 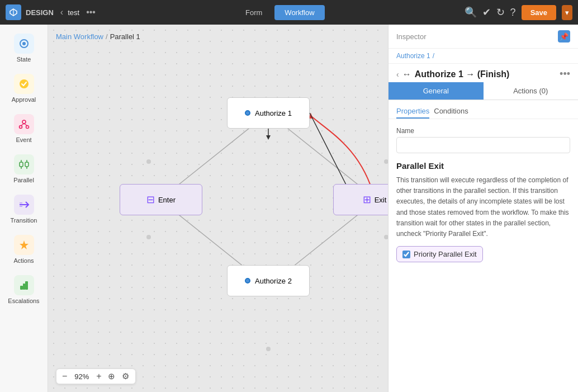 What do you see at coordinates (445, 254) in the screenshot?
I see `priority-parallel-exit-label: Priority Parallel Exit` at bounding box center [445, 254].